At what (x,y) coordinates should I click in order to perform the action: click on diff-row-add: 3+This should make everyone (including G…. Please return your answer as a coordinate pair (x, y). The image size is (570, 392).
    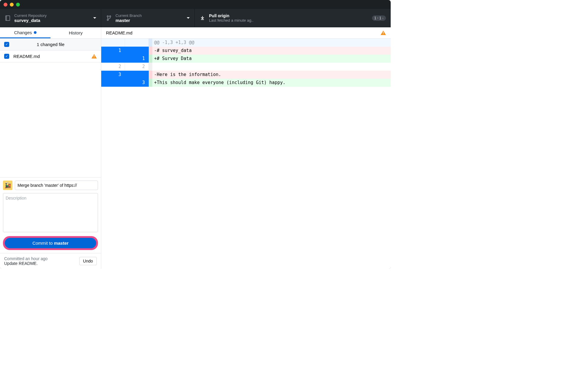
    Looking at the image, I should click on (246, 83).